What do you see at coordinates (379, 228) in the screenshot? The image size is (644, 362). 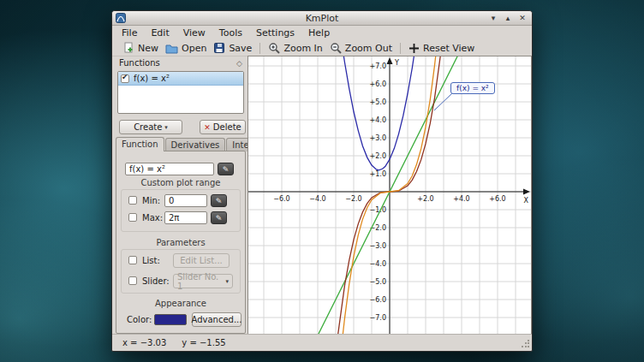 I see `y-tick-label: −2.0` at bounding box center [379, 228].